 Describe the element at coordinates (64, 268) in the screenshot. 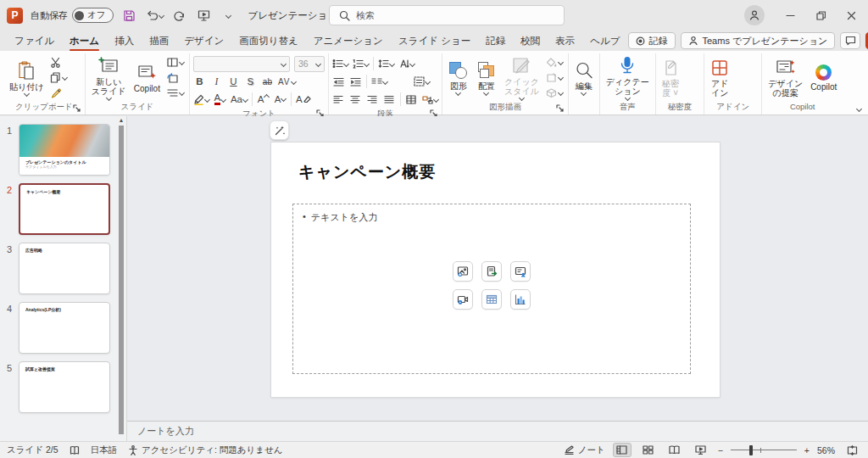

I see `slide-thumbnail-3: 広告戦略` at that location.